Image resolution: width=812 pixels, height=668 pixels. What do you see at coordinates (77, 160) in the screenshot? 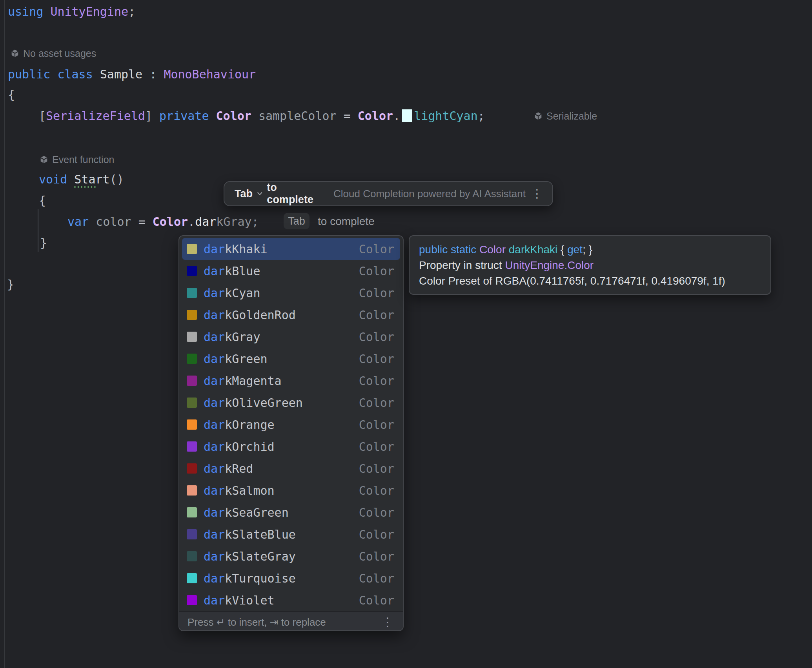
I see `unity-annotation-event-function: Event function` at bounding box center [77, 160].